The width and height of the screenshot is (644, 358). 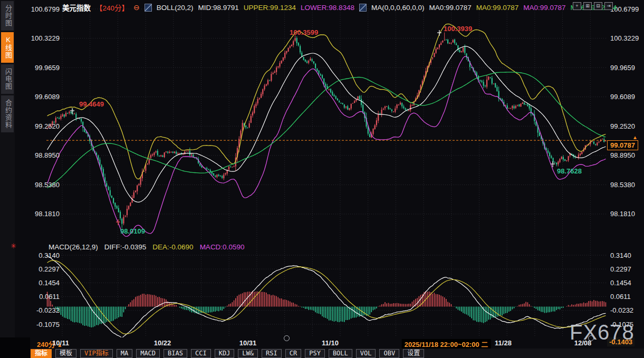 What do you see at coordinates (225, 353) in the screenshot?
I see `toolbar-button-KDJ: KDJ` at bounding box center [225, 353].